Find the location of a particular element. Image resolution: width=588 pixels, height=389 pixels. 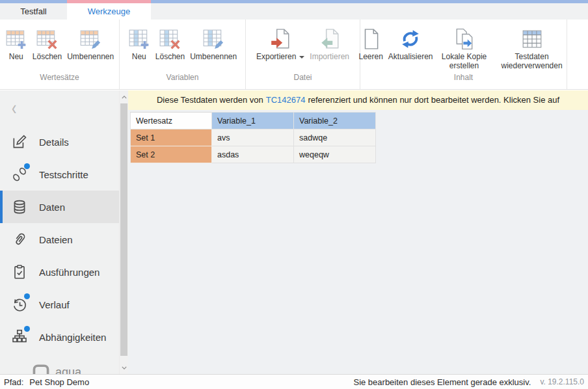

button-label: Lokale Kopie erstellen is located at coordinates (464, 61).